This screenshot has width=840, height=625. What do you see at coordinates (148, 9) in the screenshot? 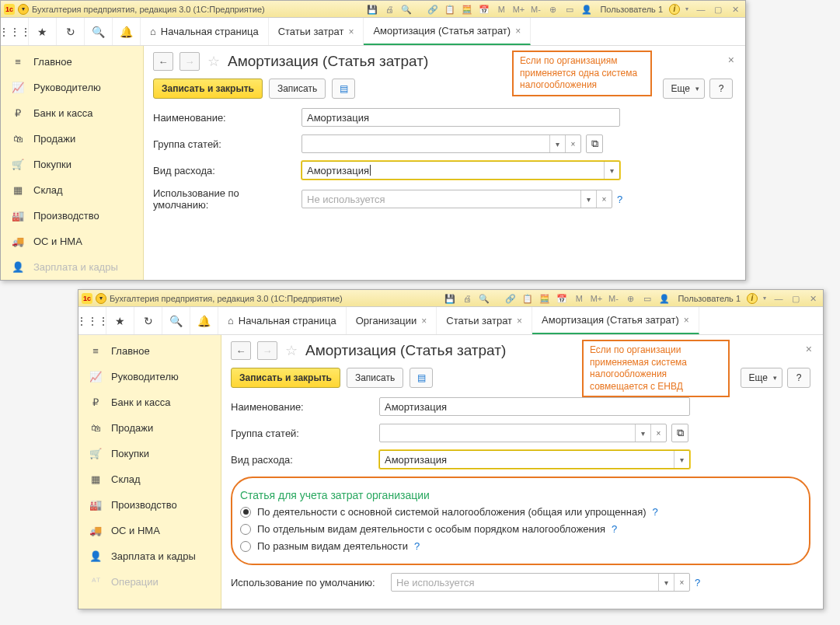
I see `window-title: Бухгалтерия предприятия, редакция 3.0 (1…` at bounding box center [148, 9].